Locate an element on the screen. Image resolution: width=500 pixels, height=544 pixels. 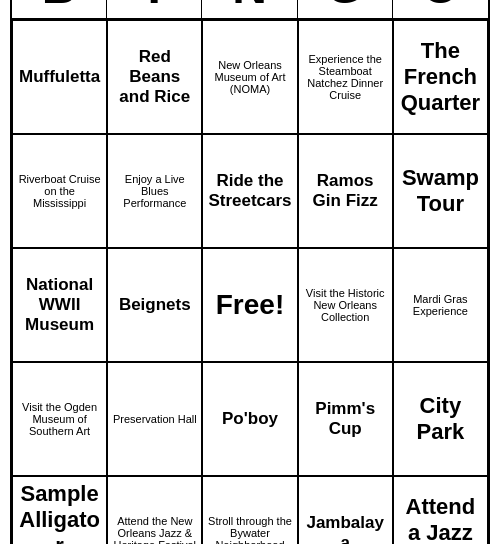
bingo-cell-11: Beignets is located at coordinates (154, 305).